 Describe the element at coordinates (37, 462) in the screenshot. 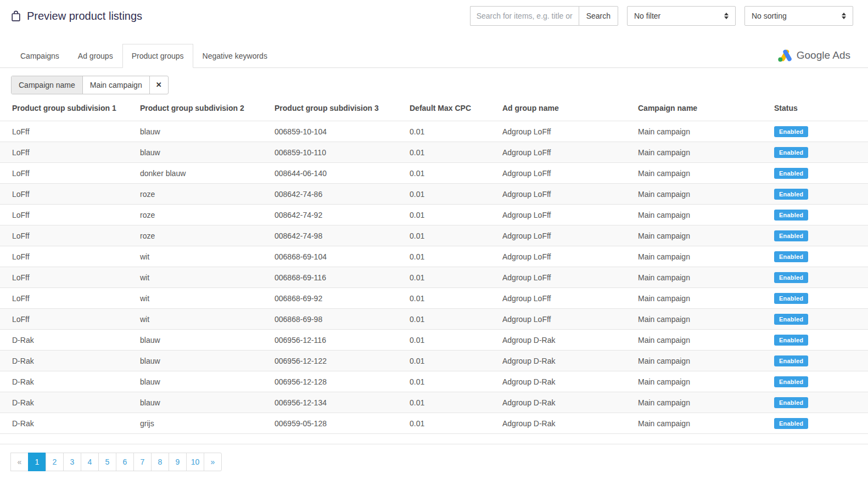

I see `page-button: 1` at that location.